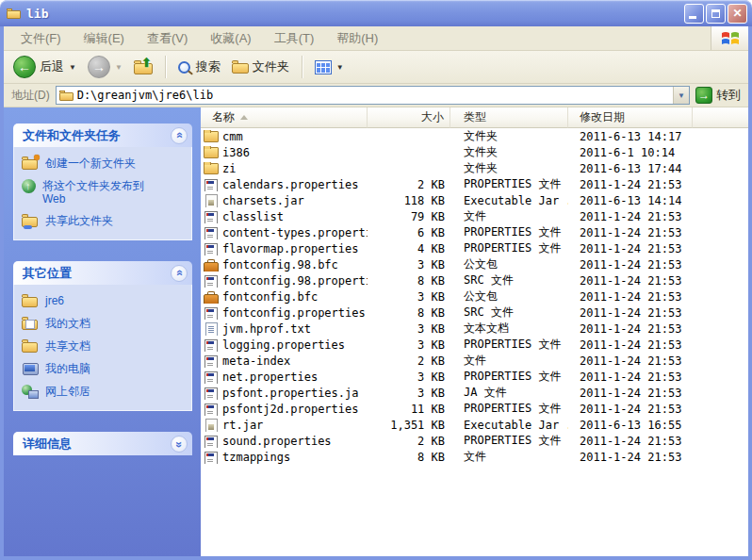  What do you see at coordinates (104, 39) in the screenshot?
I see `menu-item: 编辑(E)` at bounding box center [104, 39].